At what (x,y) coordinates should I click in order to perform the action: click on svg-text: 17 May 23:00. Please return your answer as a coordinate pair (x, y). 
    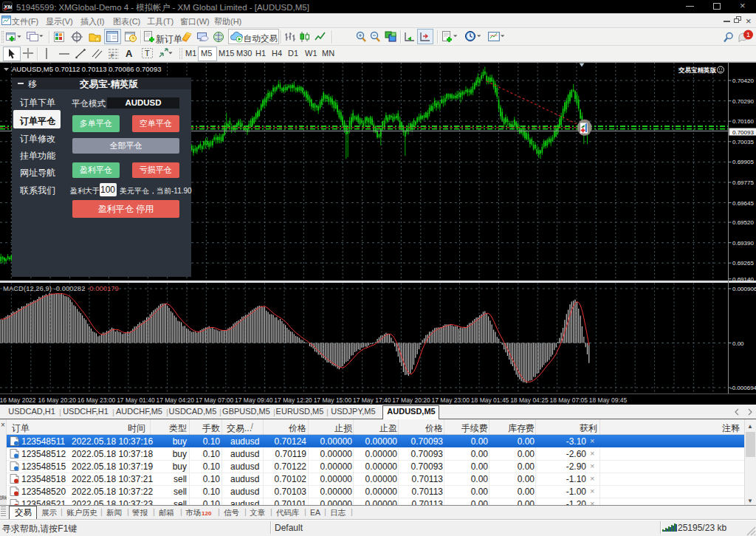
    Looking at the image, I should click on (451, 400).